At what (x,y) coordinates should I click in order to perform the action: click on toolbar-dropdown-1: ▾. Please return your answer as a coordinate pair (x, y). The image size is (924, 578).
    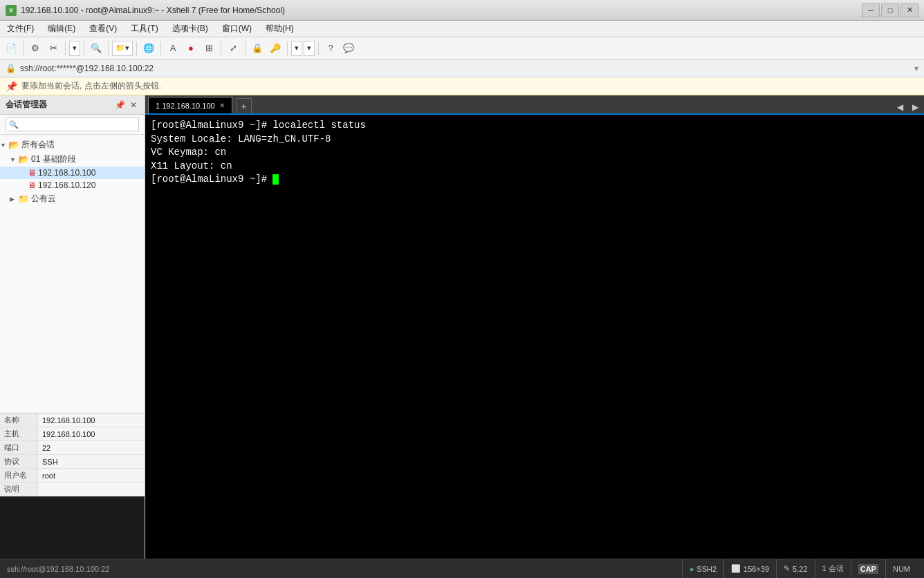
    Looking at the image, I should click on (75, 48).